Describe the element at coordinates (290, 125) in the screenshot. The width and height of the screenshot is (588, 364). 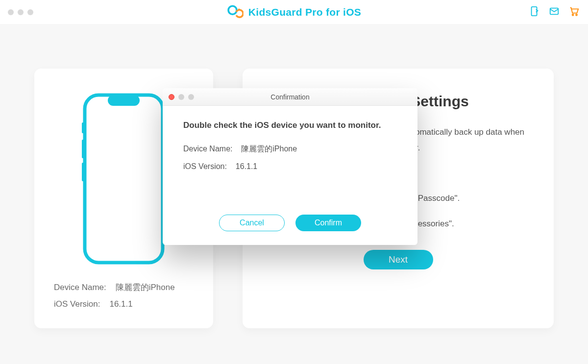
I see `modal-heading: Double check the iOS device you want to …` at that location.